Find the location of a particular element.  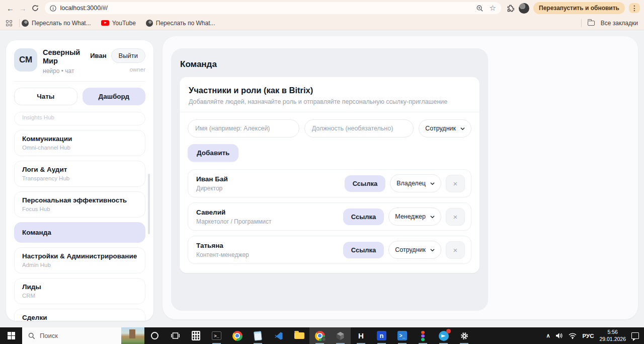

taskbar-search: Поиск is located at coordinates (84, 335).